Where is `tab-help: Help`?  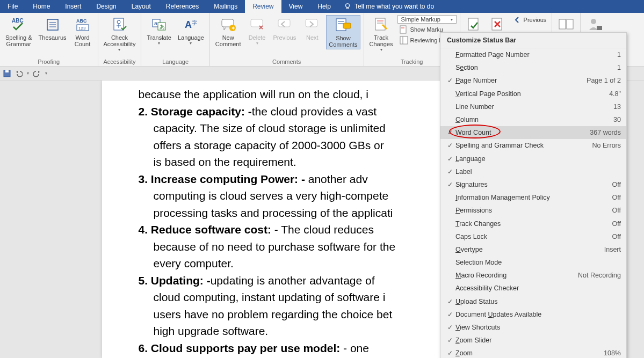
tab-help: Help is located at coordinates (324, 6).